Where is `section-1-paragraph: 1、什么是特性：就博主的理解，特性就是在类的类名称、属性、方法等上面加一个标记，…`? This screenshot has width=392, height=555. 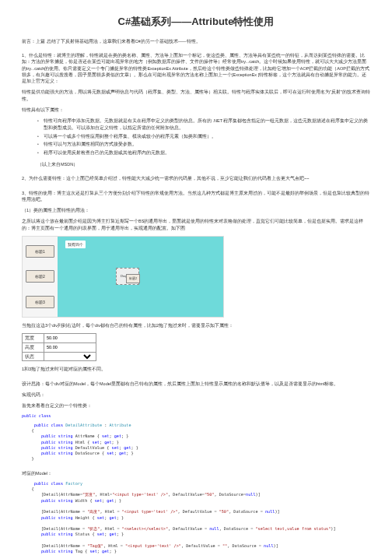
section-1-paragraph: 1、什么是特性：就博主的理解，特性就是在类的类名称、属性、方法等上面加一个标记，… is located at coordinates (196, 68).